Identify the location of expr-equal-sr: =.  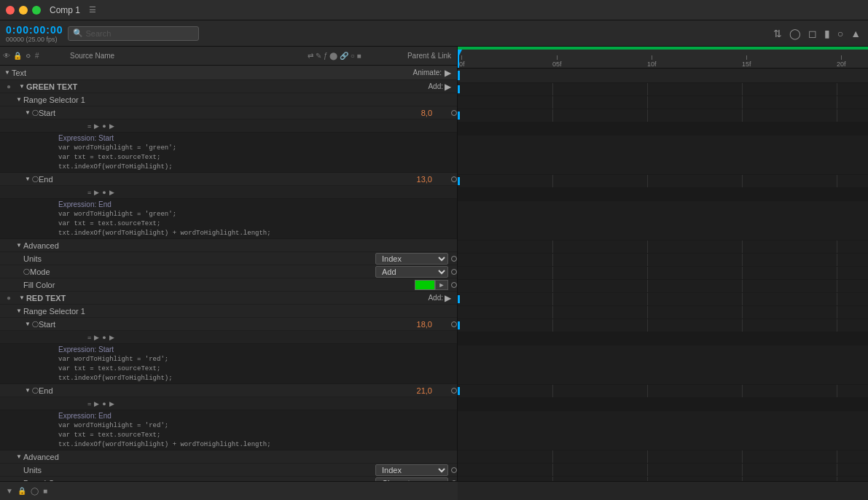
(89, 337).